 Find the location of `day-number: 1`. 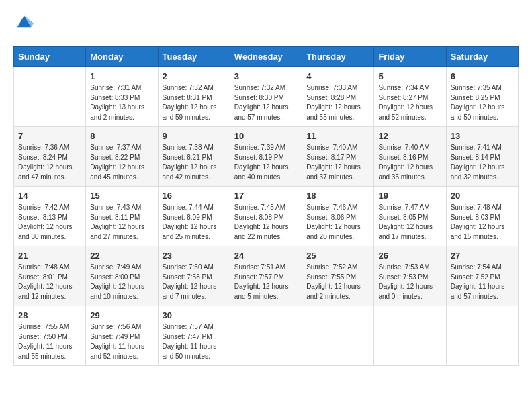

day-number: 1 is located at coordinates (122, 77).